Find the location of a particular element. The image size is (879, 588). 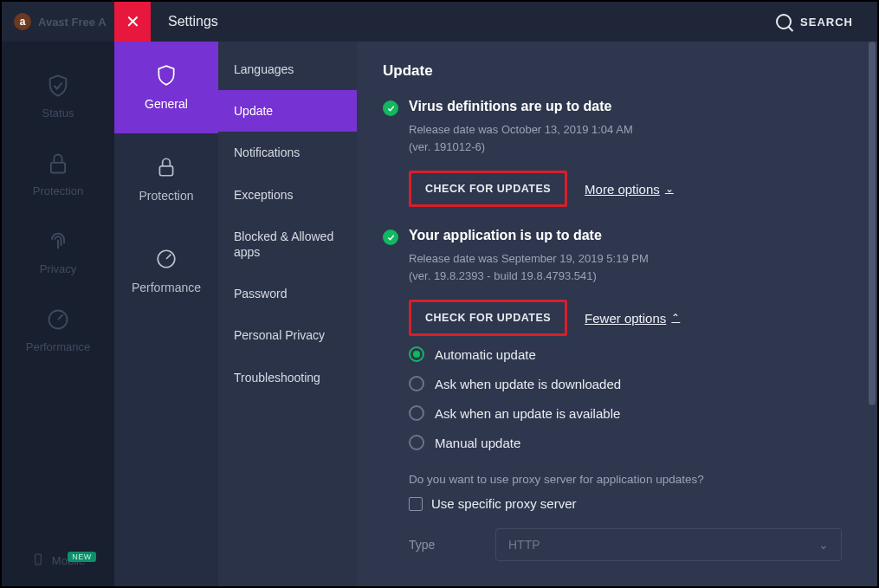

main-nav: Status Protection Privacy Performance is located at coordinates (58, 313).